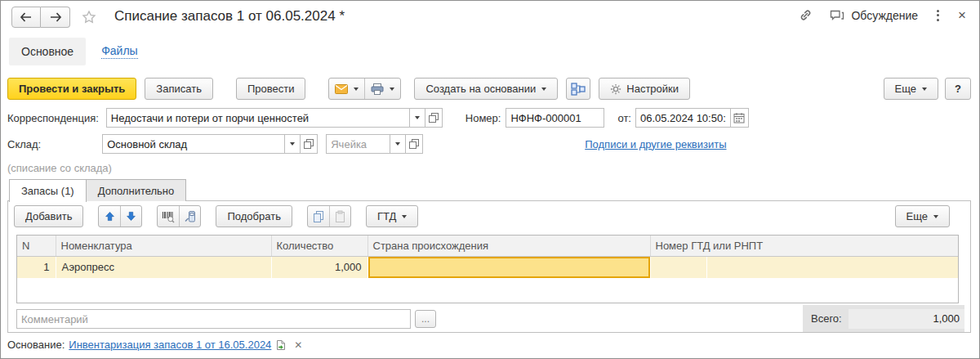  What do you see at coordinates (253, 216) in the screenshot?
I see `pick-items-button: Подобрать` at bounding box center [253, 216].